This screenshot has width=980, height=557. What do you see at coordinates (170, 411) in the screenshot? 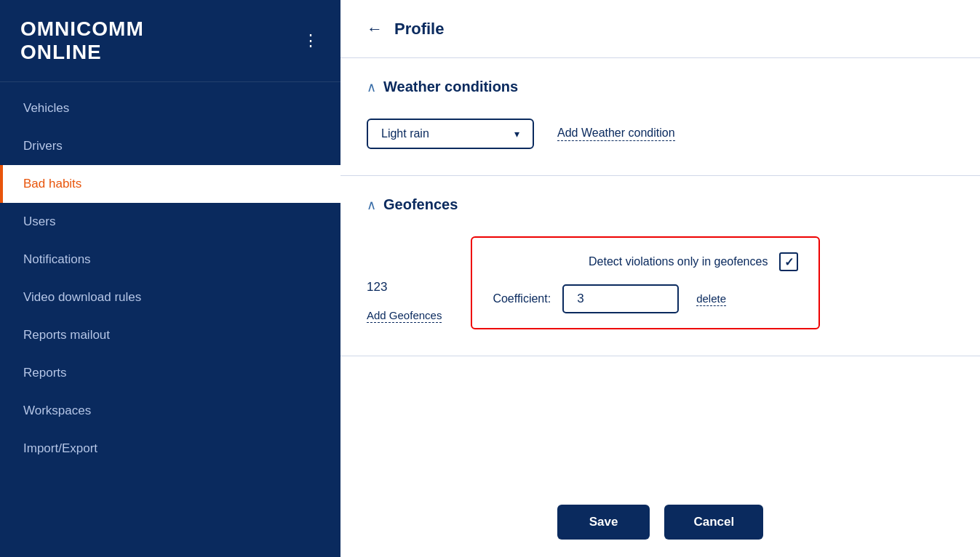
I see `sidebar-item-workspaces: Workspaces` at bounding box center [170, 411].